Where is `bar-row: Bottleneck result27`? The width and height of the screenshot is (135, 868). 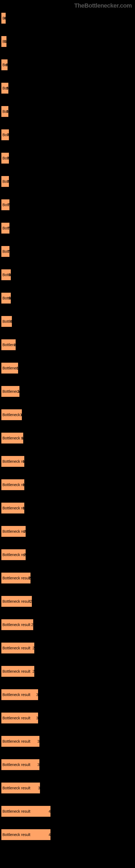 bar-row: Bottleneck result27 is located at coordinates (68, 671).